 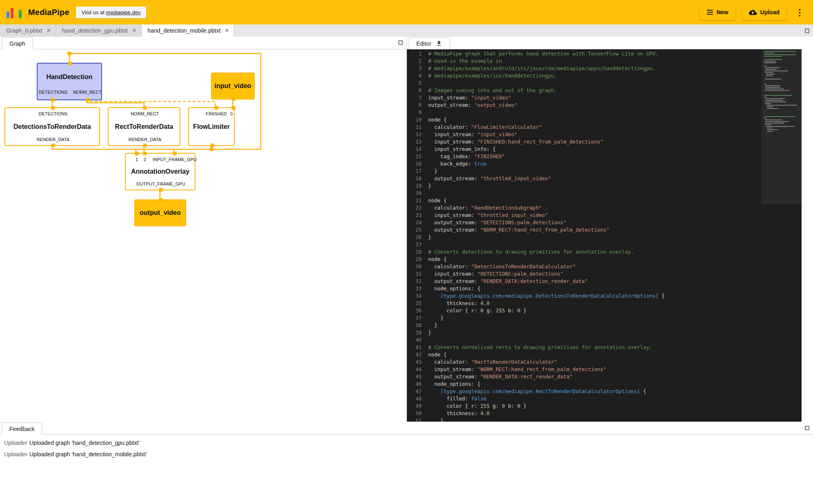 What do you see at coordinates (604, 135) in the screenshot?
I see `code-line: 12 input_stream: "input_video"` at bounding box center [604, 135].